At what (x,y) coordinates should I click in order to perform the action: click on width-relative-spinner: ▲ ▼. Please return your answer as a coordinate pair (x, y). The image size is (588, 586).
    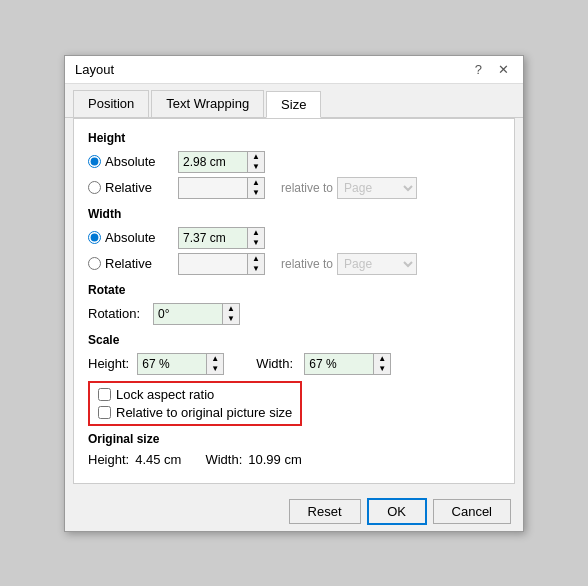
    Looking at the image, I should click on (222, 264).